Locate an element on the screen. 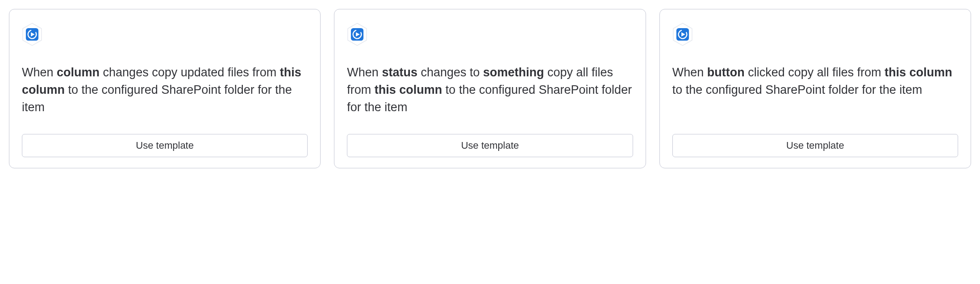 This screenshot has height=284, width=980. desc-text: clicked copy all files from is located at coordinates (815, 72).